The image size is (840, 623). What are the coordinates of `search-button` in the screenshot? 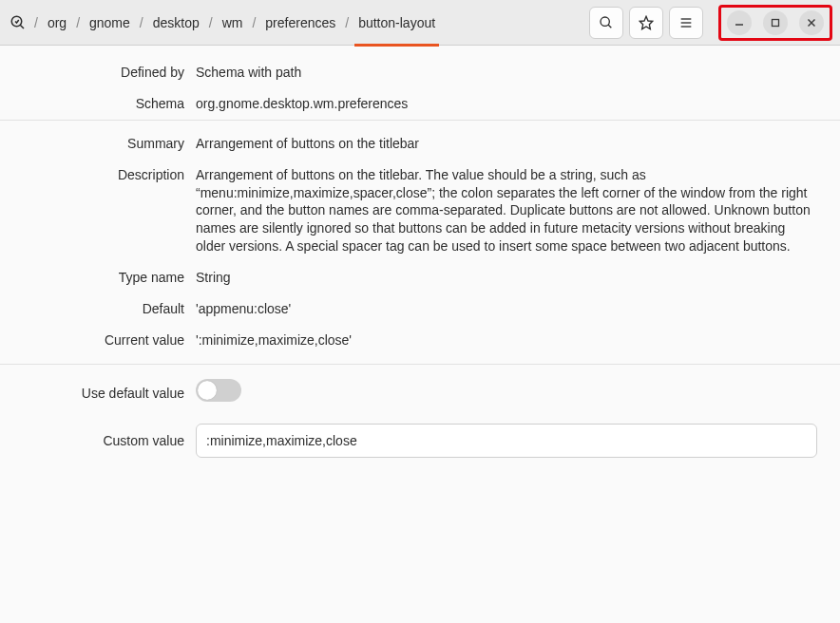 It's located at (606, 23).